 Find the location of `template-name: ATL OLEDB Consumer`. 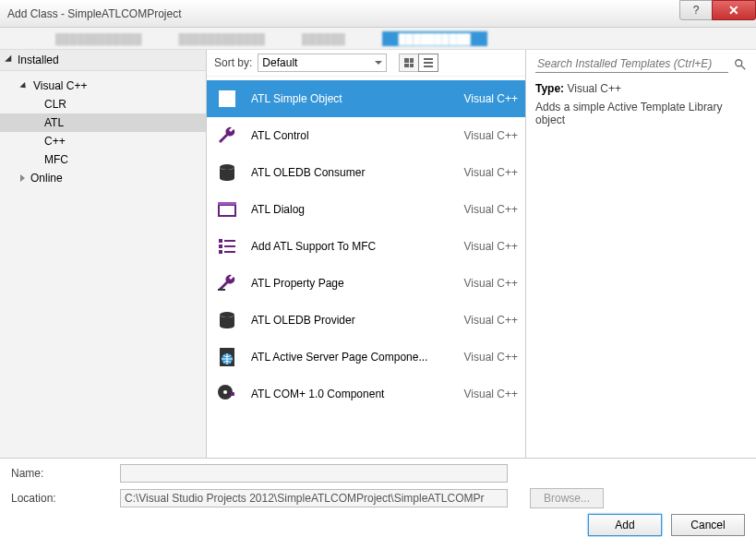

template-name: ATL OLEDB Consumer is located at coordinates (345, 173).